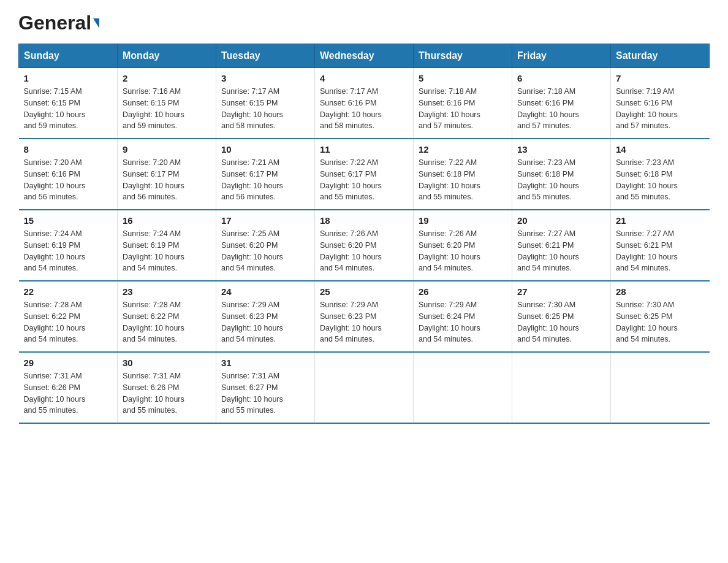  Describe the element at coordinates (561, 174) in the screenshot. I see `calendar-cell: 13 Sunrise: 7:23 AM Sunset: 6:18 PM Dayl…` at that location.